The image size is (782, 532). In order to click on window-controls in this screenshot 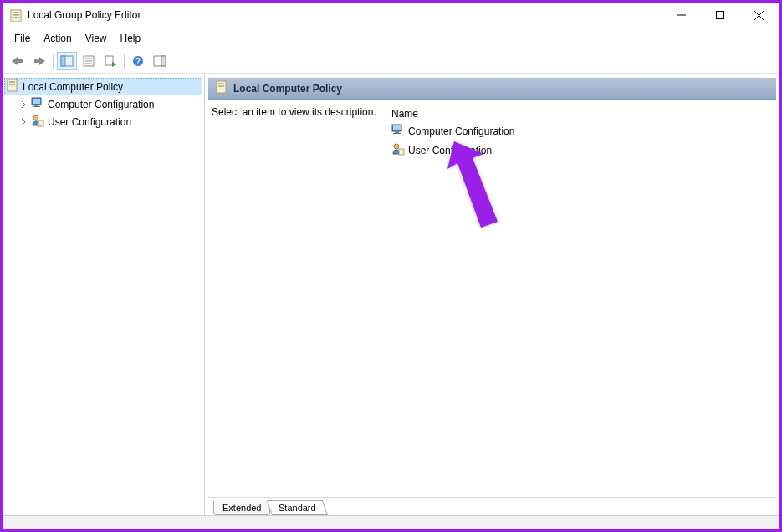, I will do `click(720, 15)`.